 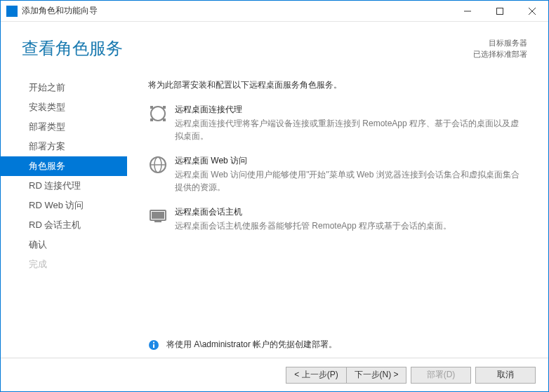 I want to click on role-title: 远程桌面 Web 访问, so click(x=351, y=161).